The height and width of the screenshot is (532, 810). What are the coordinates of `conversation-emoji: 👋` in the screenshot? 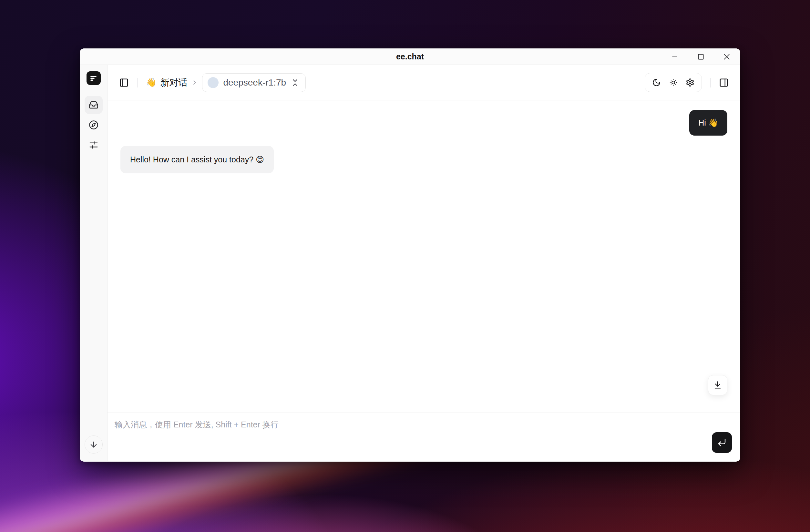 It's located at (151, 82).